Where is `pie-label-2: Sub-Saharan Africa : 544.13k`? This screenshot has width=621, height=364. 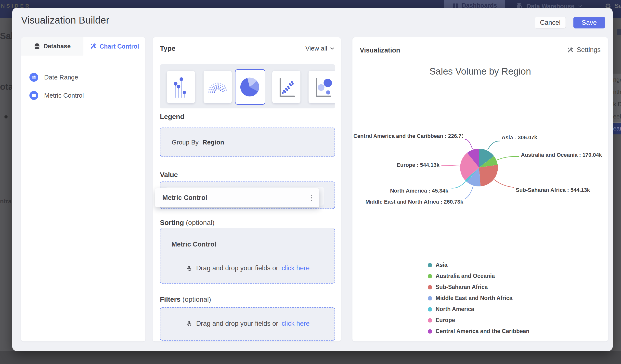
pie-label-2: Sub-Saharan Africa : 544.13k is located at coordinates (553, 190).